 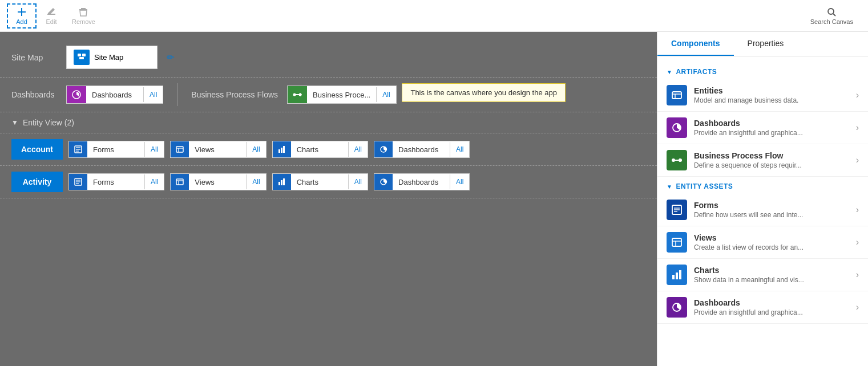 What do you see at coordinates (83, 22) in the screenshot?
I see `remove-label: Remove` at bounding box center [83, 22].